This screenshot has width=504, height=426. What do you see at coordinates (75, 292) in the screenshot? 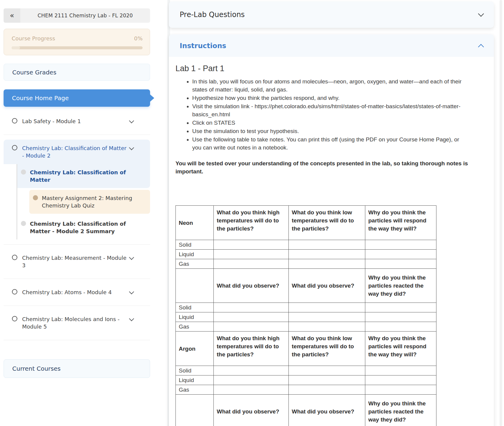
I see `module-label: Chemistry Lab: Atoms - Module 4` at bounding box center [75, 292].